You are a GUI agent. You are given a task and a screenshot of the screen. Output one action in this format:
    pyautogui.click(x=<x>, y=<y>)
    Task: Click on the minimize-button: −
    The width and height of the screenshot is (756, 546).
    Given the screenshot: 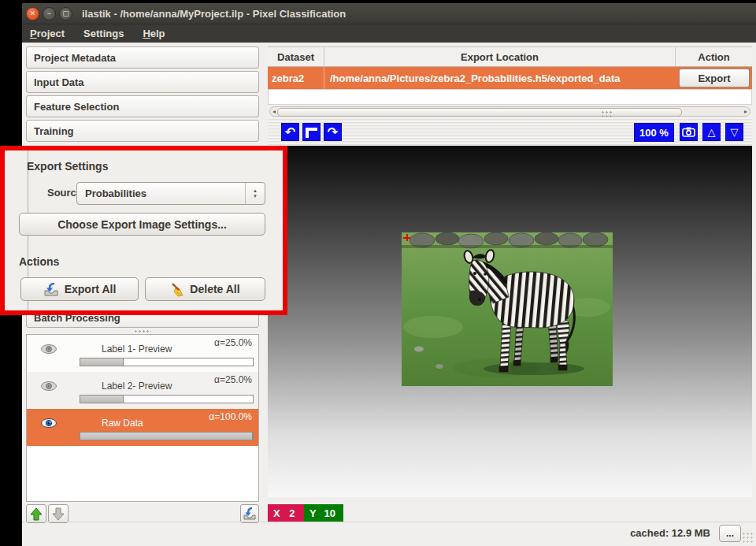 What is the action you would take?
    pyautogui.click(x=49, y=14)
    